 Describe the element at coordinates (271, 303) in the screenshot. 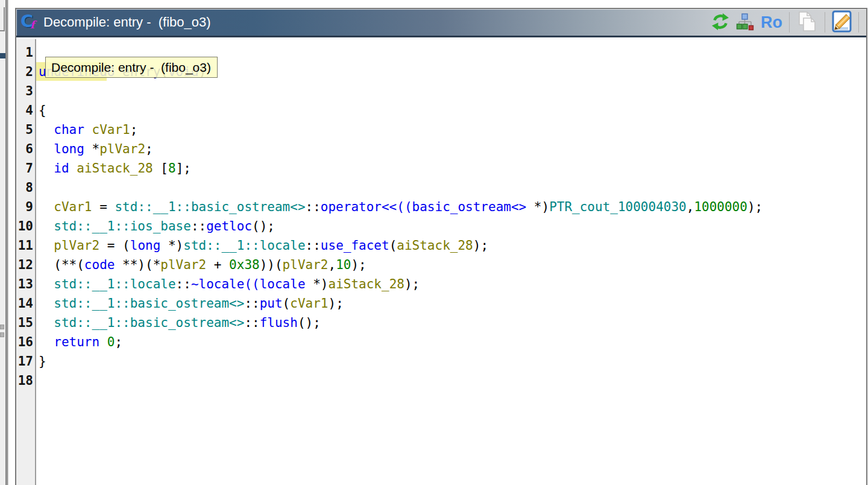

I see `code-token: put` at that location.